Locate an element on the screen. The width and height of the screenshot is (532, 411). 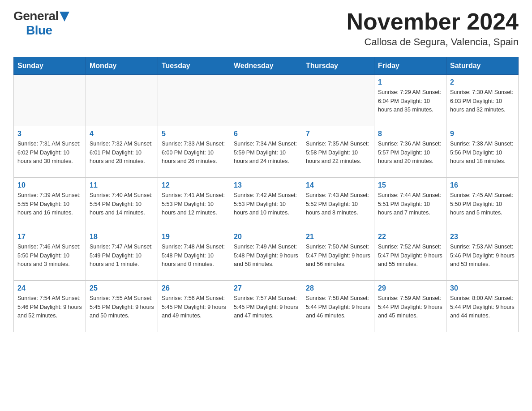
calendar-cell: 19Sunrise: 7:48 AM Sunset: 5:48 PM Dayli… is located at coordinates (194, 255).